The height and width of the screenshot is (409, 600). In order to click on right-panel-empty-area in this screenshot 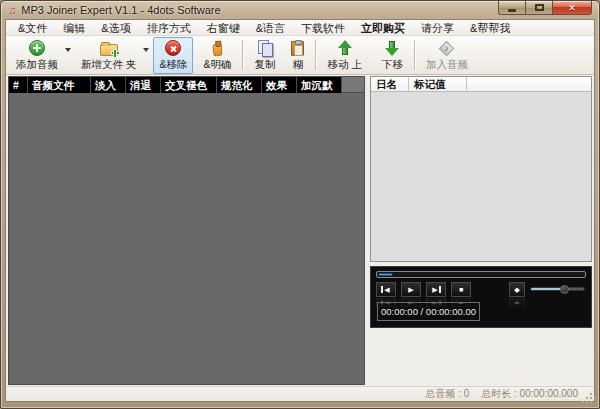, I will do `click(481, 356)`.